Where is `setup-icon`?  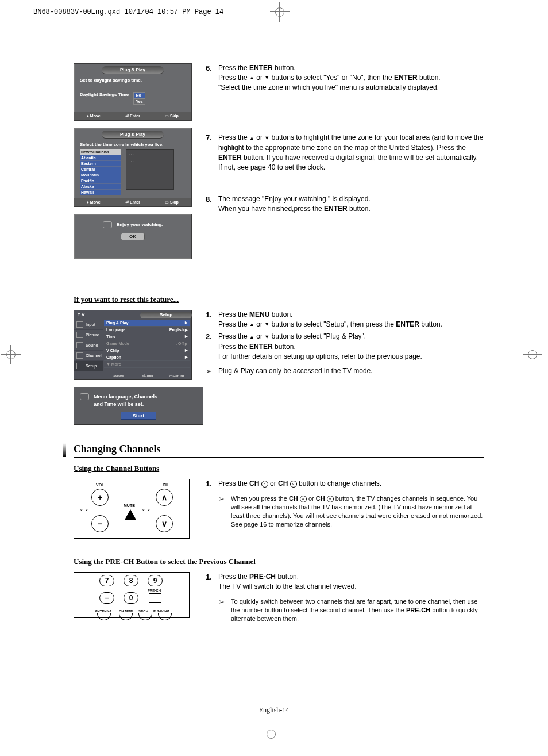 setup-icon is located at coordinates (80, 366).